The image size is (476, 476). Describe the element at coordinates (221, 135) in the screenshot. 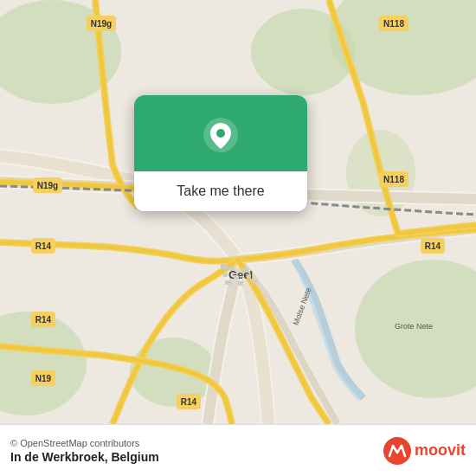

I see `location-pin-icon` at that location.